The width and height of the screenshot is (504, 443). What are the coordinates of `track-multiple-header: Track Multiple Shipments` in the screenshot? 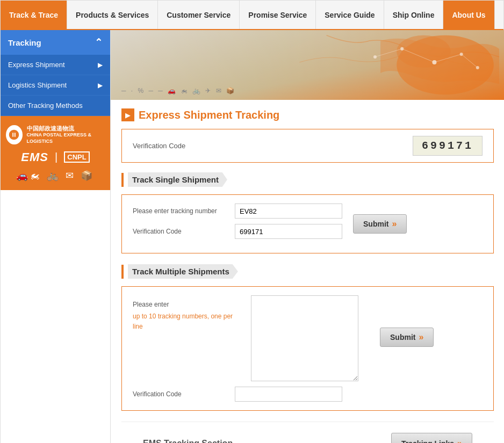 It's located at (307, 272).